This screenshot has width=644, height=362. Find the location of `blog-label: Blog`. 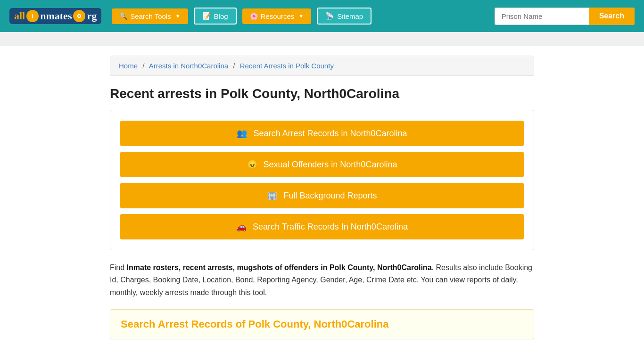

blog-label: Blog is located at coordinates (221, 16).